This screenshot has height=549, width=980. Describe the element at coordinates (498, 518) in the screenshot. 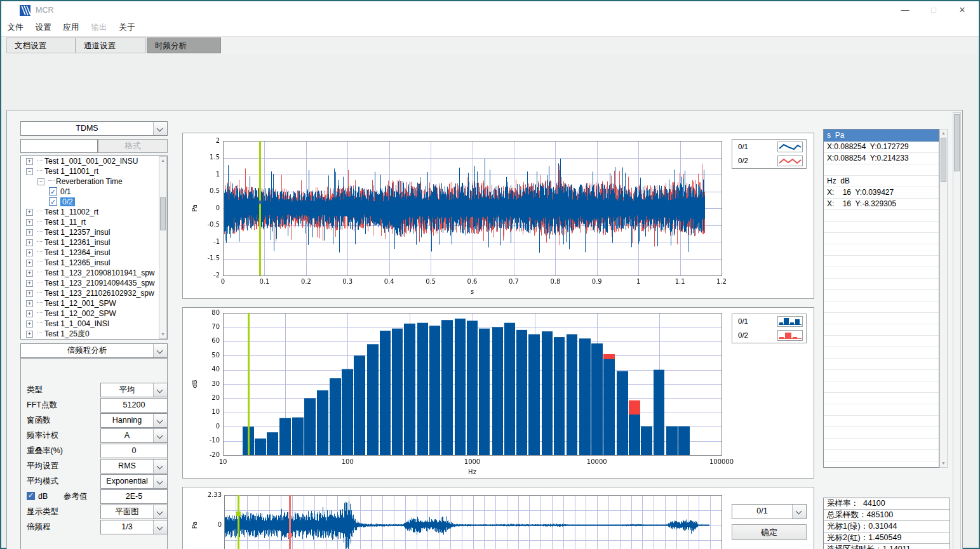

I see `overview-waveform-chart` at that location.